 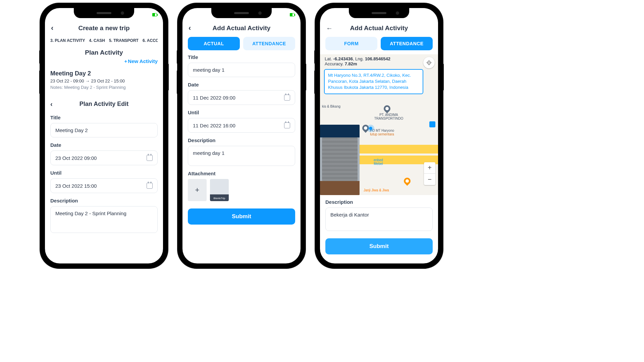 I want to click on phone-create-trip: ‹ Create a new trip 3. PLAN ACTIVITY 4. …, so click(x=104, y=136).